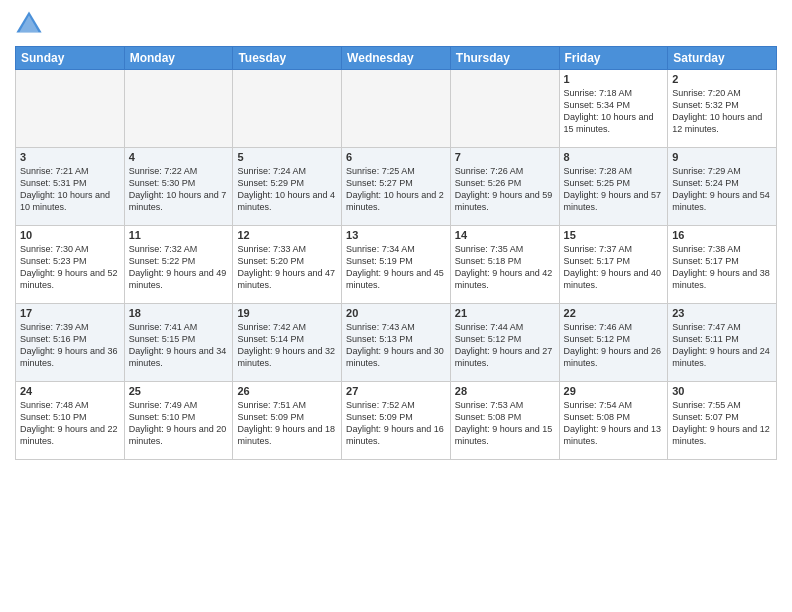 This screenshot has width=792, height=612. I want to click on calendar-week-row: 24Sunrise: 7:48 AM Sunset: 5:10 PM Dayli…, so click(396, 421).